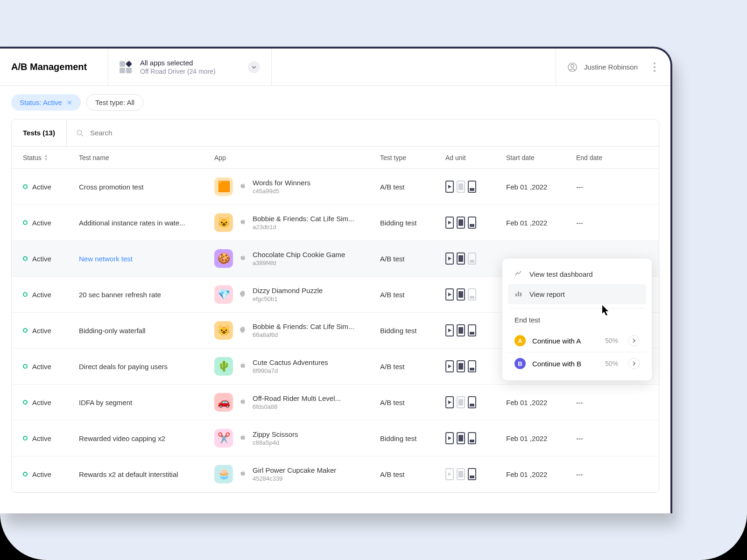 Image resolution: width=747 pixels, height=560 pixels. I want to click on chevron-right-icon, so click(634, 341).